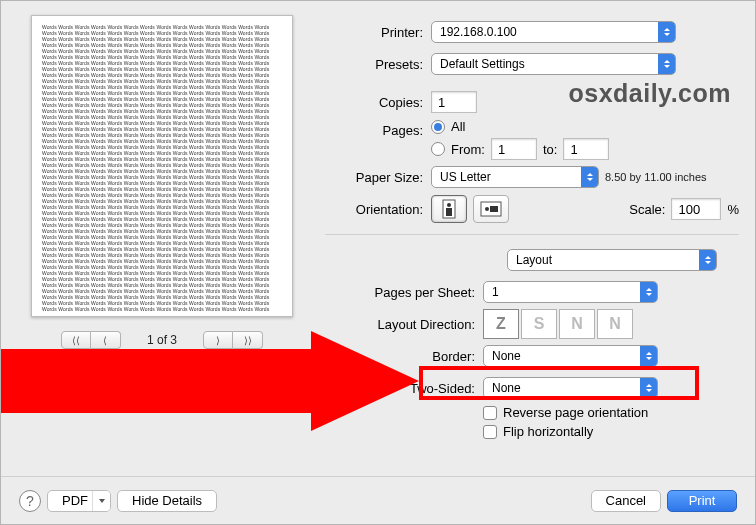  What do you see at coordinates (30, 501) in the screenshot?
I see `help-button: ?` at bounding box center [30, 501].